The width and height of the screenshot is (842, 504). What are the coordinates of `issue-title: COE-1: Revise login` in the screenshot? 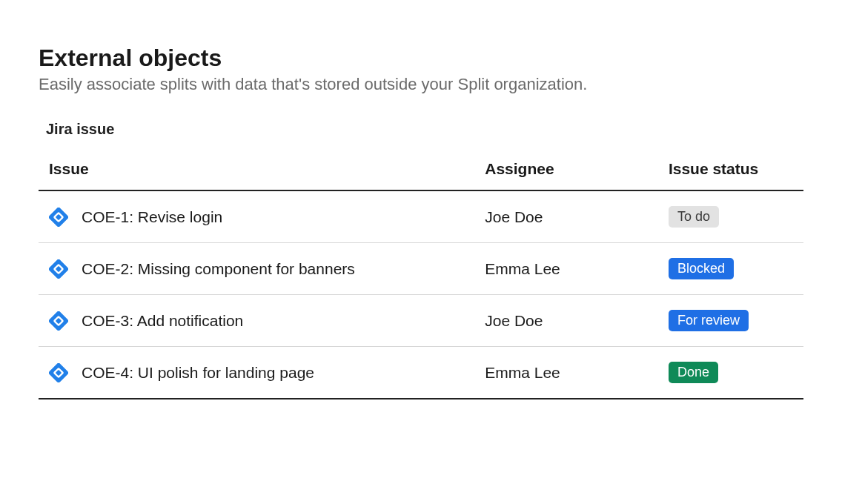 It's located at (152, 217).